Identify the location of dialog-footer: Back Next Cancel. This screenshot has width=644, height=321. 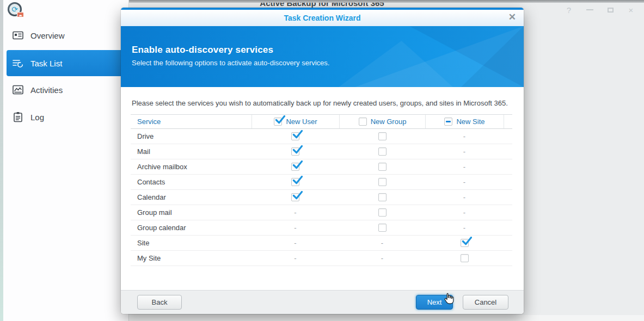
(322, 302).